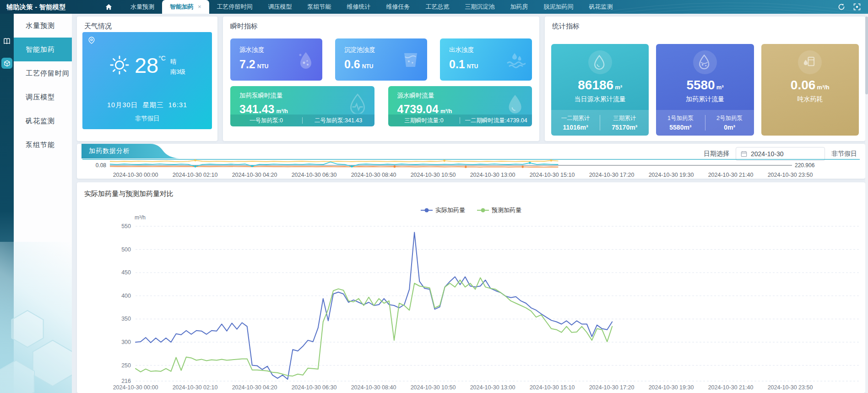 This screenshot has width=868, height=393. Describe the element at coordinates (43, 73) in the screenshot. I see `sidebar-item-工艺停留时间: 工艺停留时间` at that location.